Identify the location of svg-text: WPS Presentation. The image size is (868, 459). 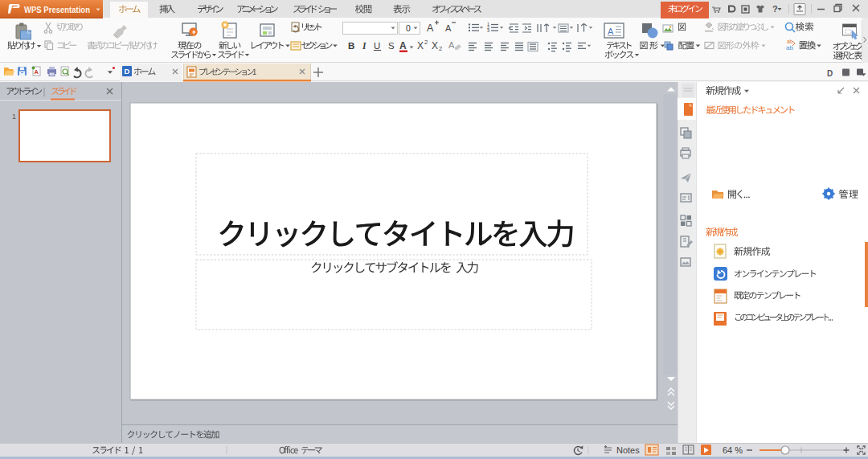
(57, 10).